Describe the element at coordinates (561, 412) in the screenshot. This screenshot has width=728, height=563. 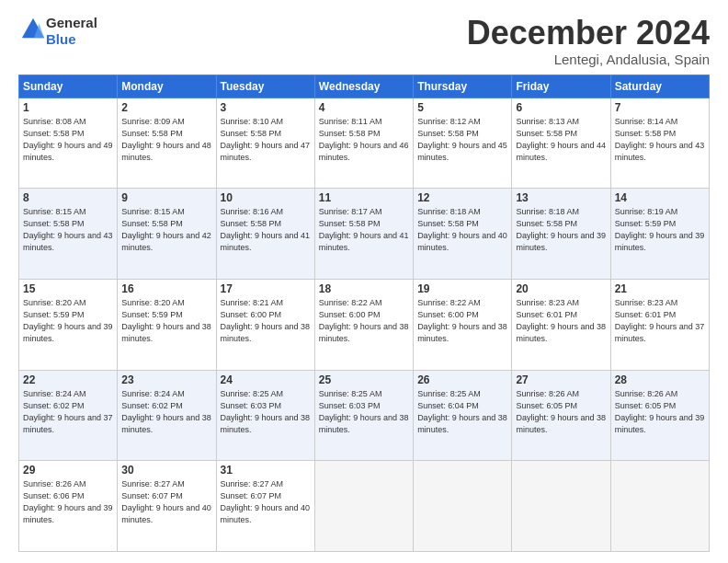
I see `day-info: Sunrise: 8:26 AMSunset: 6:05 PMDaylight:…` at that location.